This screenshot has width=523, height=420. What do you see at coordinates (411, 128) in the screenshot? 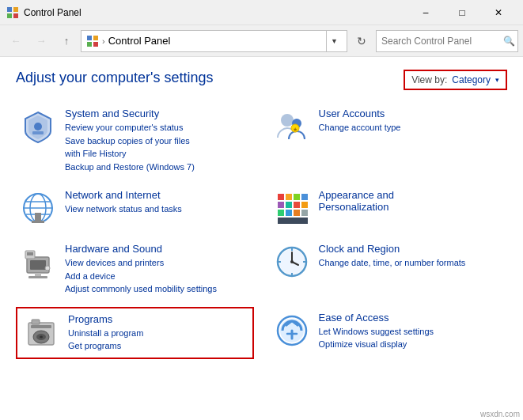
I see `user-accounts-link-1: Change account type` at bounding box center [411, 128].